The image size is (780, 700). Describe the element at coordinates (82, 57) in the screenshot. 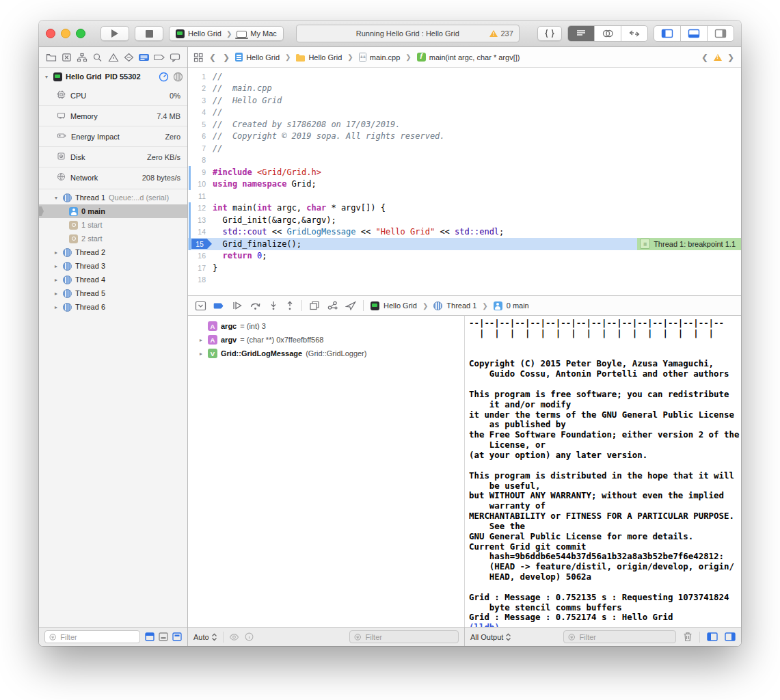

I see `symbol-navigator-tab` at that location.